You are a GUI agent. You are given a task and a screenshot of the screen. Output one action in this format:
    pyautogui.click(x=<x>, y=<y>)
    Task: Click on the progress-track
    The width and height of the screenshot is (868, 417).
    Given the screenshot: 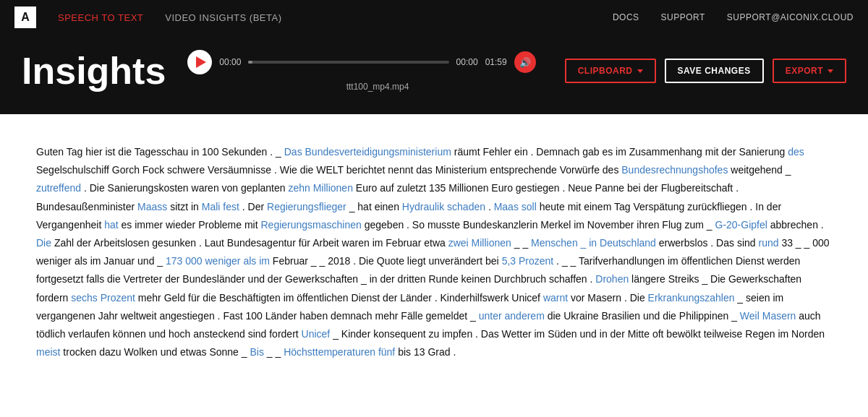 What is the action you would take?
    pyautogui.click(x=349, y=62)
    